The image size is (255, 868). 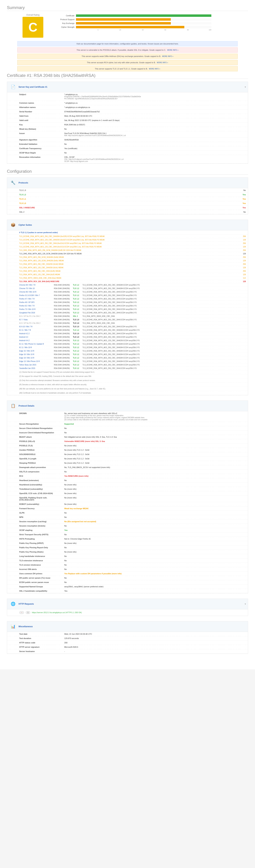 What do you see at coordinates (128, 556) in the screenshot?
I see `kv-row: Long handshake intoleranceNo` at bounding box center [128, 556].